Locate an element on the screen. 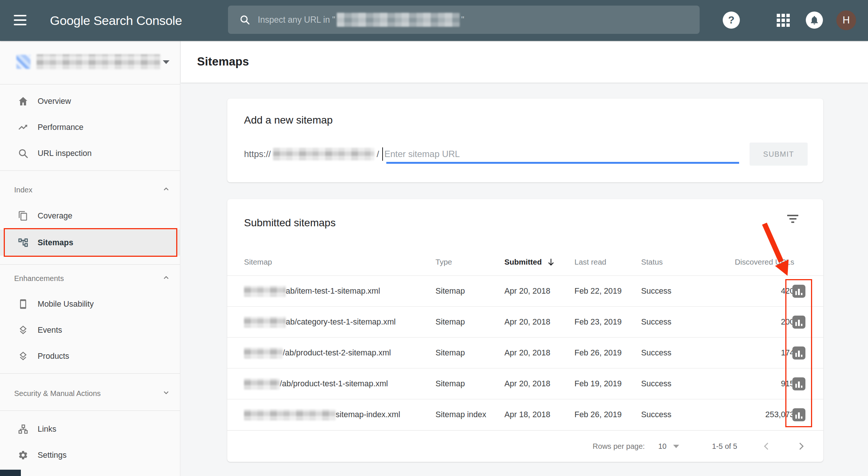 Image resolution: width=868 pixels, height=476 pixels. section-header-index: Index is located at coordinates (90, 190).